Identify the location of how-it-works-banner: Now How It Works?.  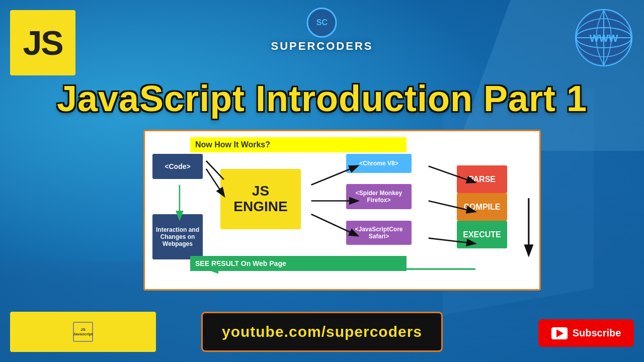
(298, 145).